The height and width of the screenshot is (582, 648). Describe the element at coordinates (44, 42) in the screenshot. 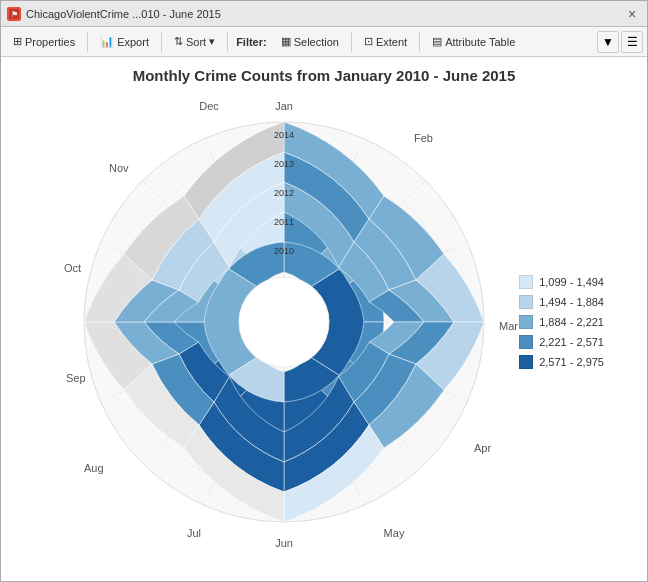

I see `properties-button: ⊞ Properties` at that location.